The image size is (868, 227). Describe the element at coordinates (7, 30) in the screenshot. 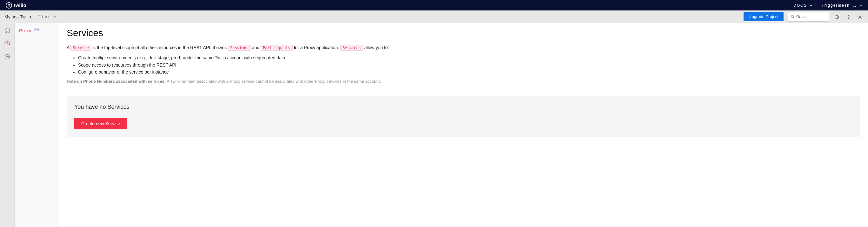

I see `home-icon` at that location.